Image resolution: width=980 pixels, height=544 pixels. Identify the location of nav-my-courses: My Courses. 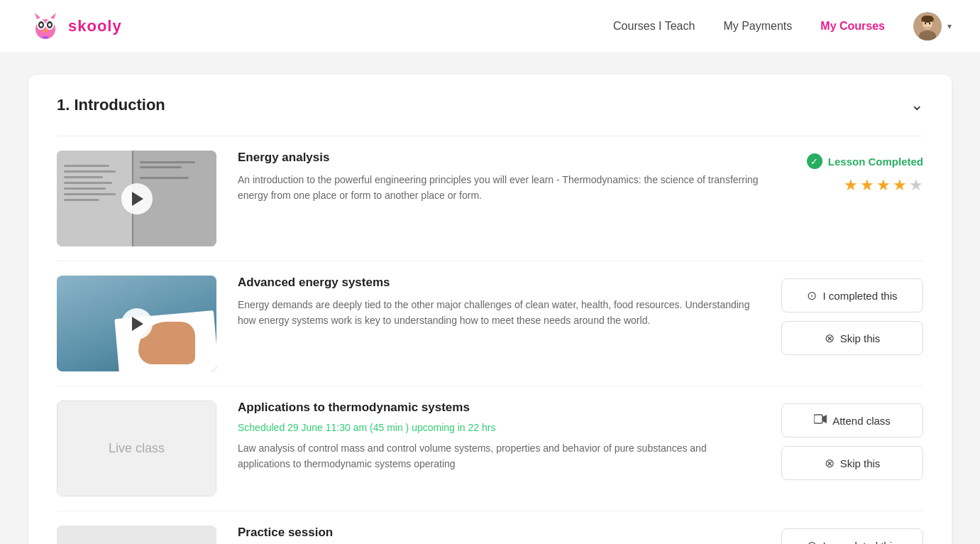
(853, 26).